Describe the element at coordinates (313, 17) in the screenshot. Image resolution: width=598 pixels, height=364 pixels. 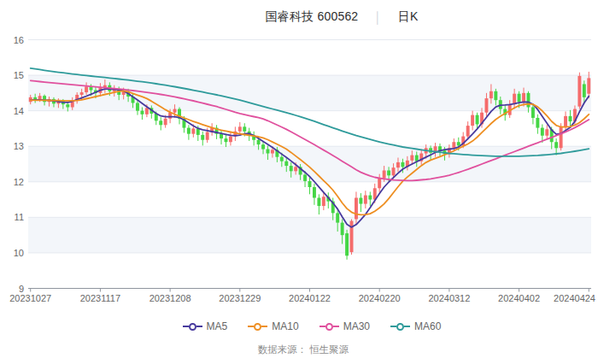
I see `stock-name-code: 国睿科技 600562` at that location.